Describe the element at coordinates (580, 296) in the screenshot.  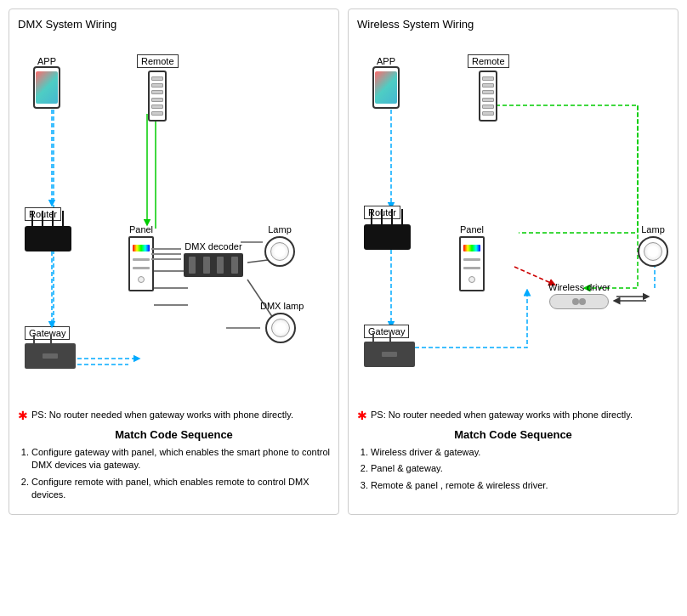
I see `wireless-driver: Wireless driver` at that location.